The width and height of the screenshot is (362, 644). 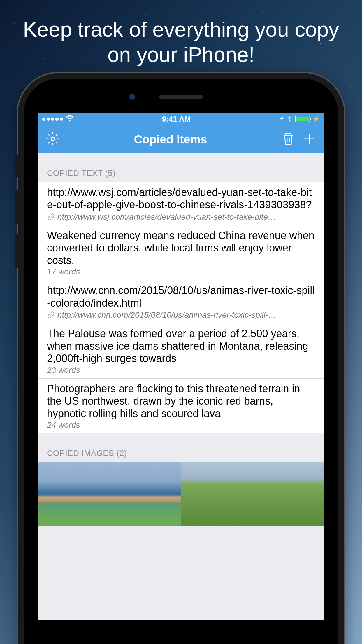 I want to click on list-item: Weakened currency means reduced China re…, so click(x=181, y=253).